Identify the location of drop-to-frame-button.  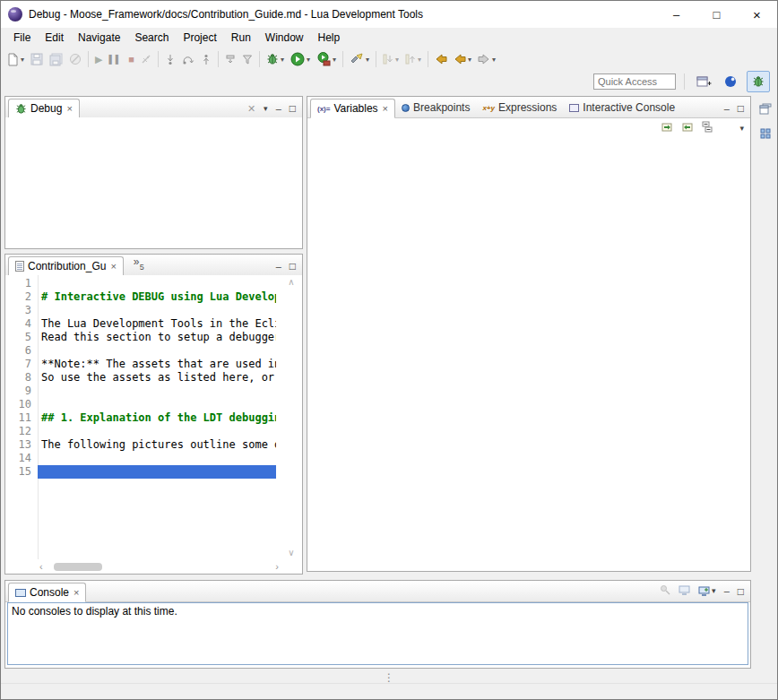
(230, 59).